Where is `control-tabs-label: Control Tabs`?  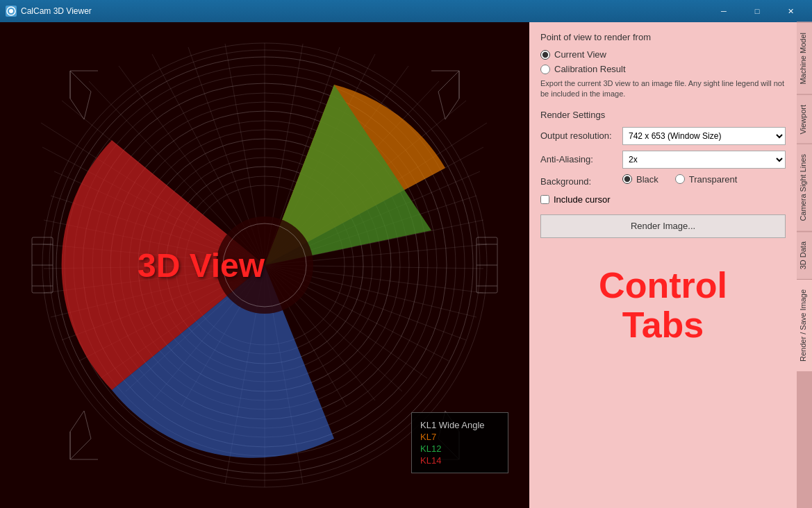 control-tabs-label: Control Tabs is located at coordinates (663, 305).